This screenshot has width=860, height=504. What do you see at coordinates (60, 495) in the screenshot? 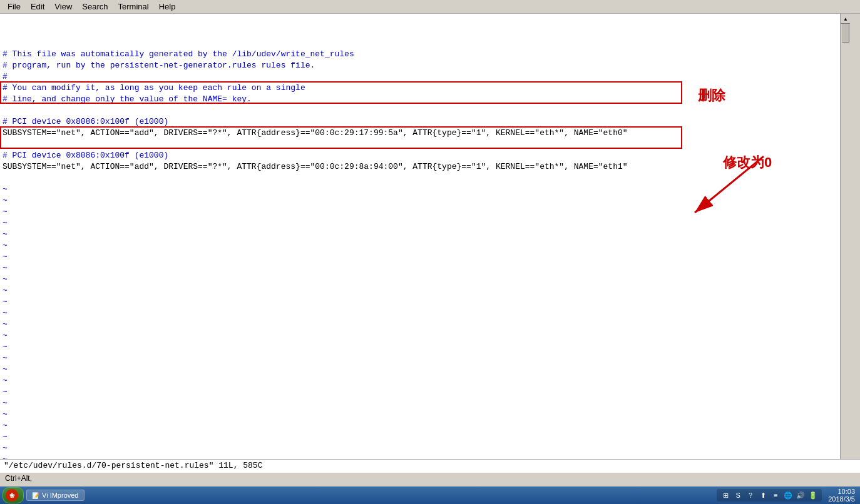
I see `taskbar-app-label: Vi IMproved` at bounding box center [60, 495].